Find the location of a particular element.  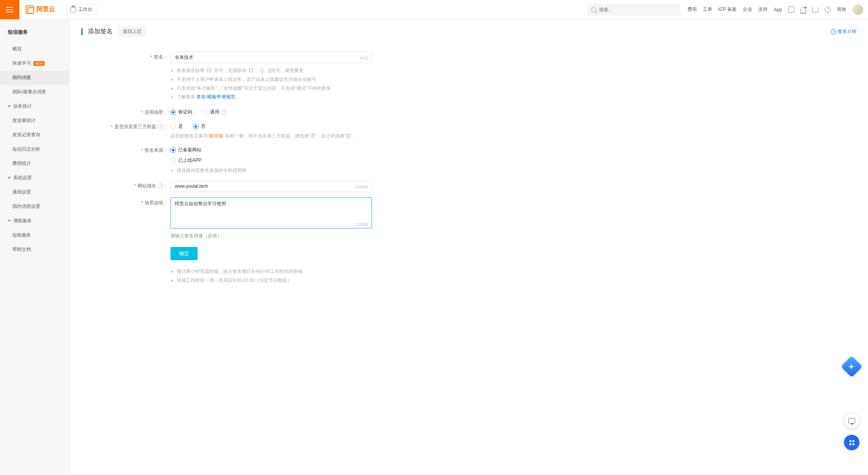

logo-text: 阿里云 is located at coordinates (46, 9).